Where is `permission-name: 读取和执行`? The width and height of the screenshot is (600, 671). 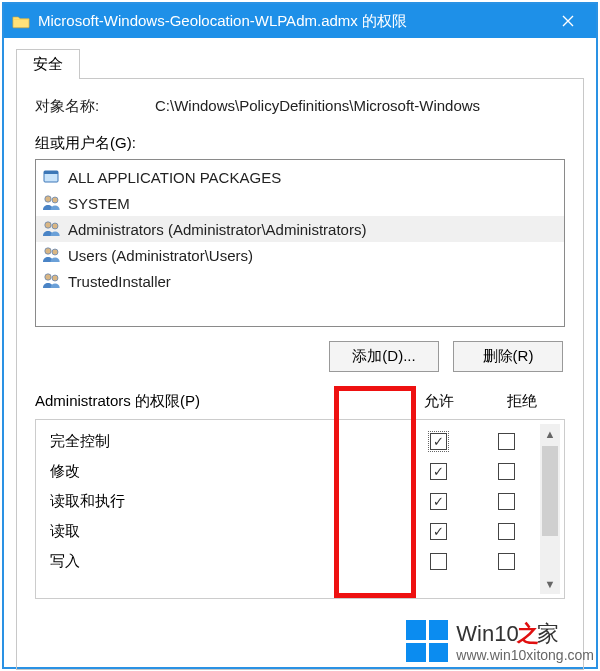
permission-name: 读取和执行 is located at coordinates (224, 502).